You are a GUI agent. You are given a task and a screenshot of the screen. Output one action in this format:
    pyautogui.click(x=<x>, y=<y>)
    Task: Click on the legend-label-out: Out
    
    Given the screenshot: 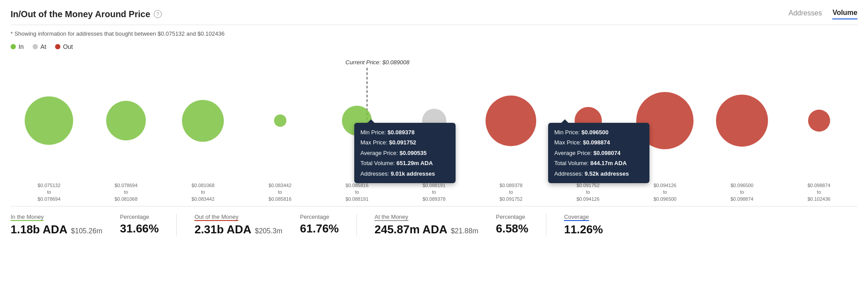 What is the action you would take?
    pyautogui.click(x=68, y=47)
    